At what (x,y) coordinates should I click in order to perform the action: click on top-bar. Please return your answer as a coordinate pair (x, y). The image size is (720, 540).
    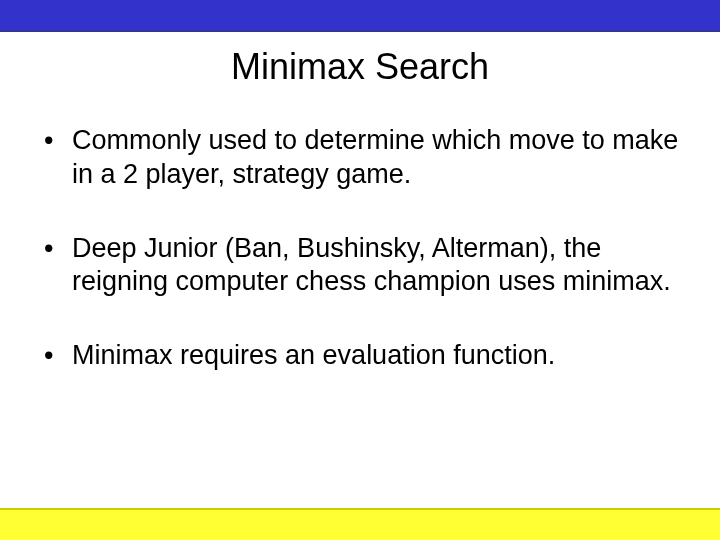
    Looking at the image, I should click on (360, 16).